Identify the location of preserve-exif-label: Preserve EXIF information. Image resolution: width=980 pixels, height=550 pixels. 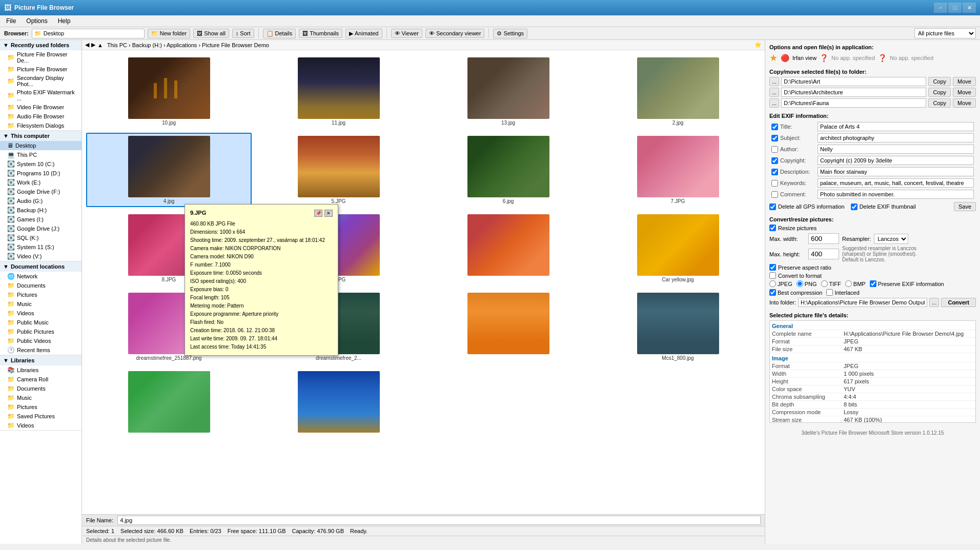
(907, 284).